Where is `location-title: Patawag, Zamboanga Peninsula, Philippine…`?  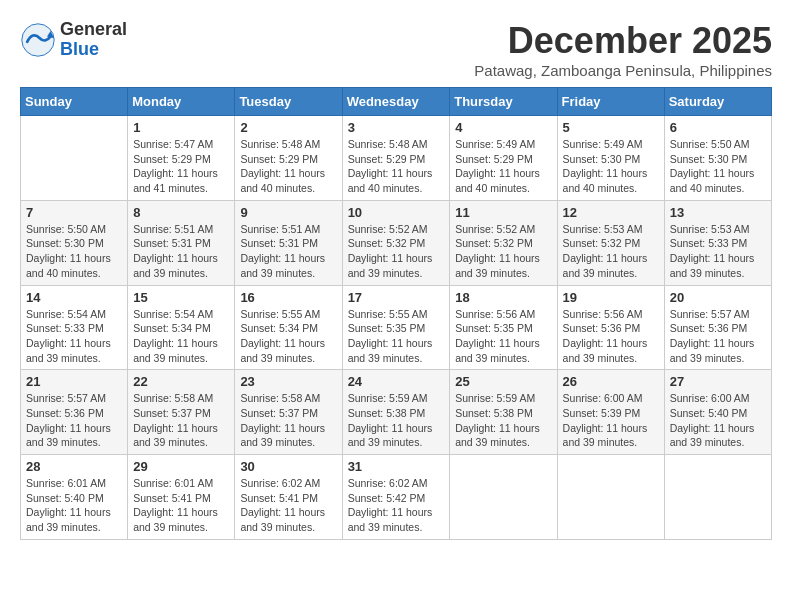 location-title: Patawag, Zamboanga Peninsula, Philippine… is located at coordinates (623, 70).